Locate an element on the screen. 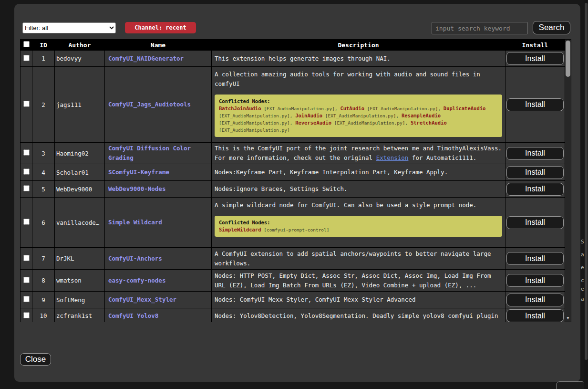  row-extension-name: WebDev9000-Nodes is located at coordinates (158, 189).